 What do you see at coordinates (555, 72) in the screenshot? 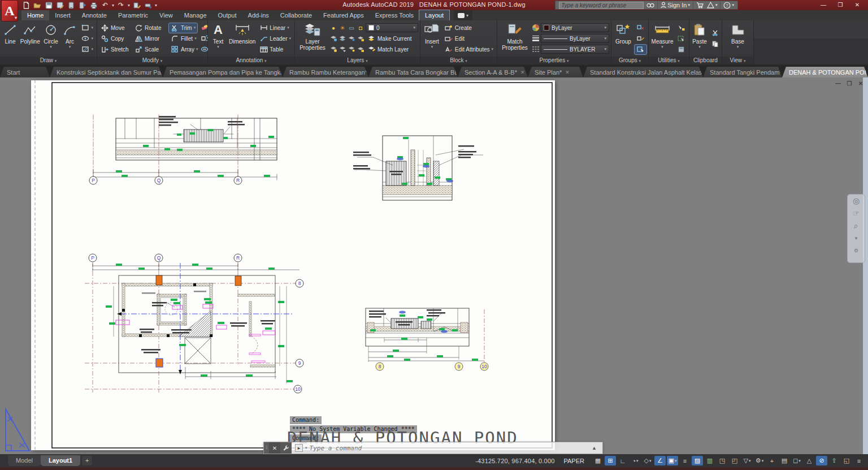
I see `file-tab: Site Plan*✕` at bounding box center [555, 72].